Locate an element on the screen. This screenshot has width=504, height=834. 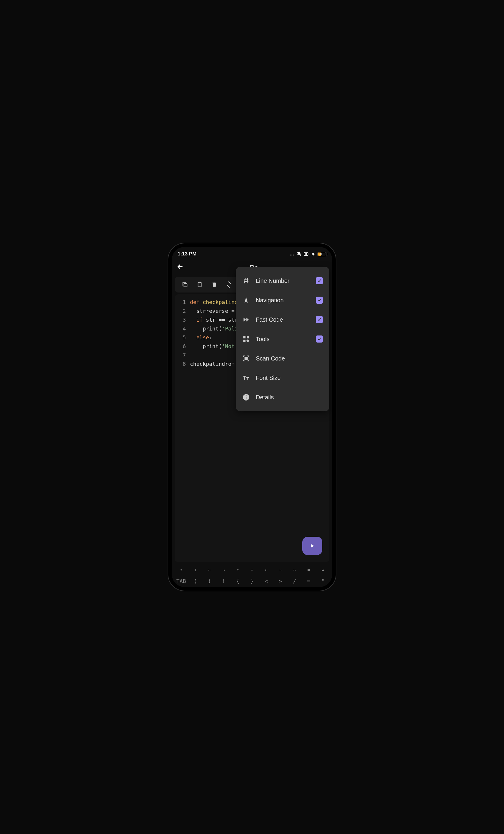
menu-item-label: Line Number is located at coordinates (283, 281).